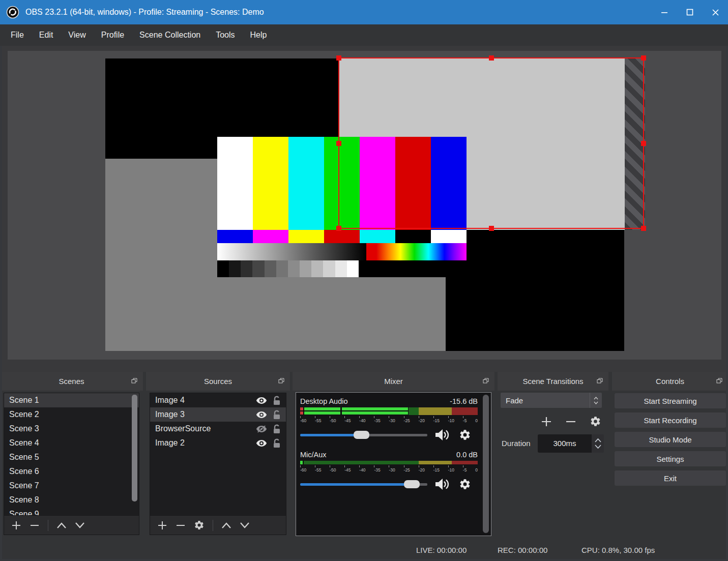 The image size is (728, 561). What do you see at coordinates (600, 381) in the screenshot?
I see `transitions-dock-icon` at bounding box center [600, 381].